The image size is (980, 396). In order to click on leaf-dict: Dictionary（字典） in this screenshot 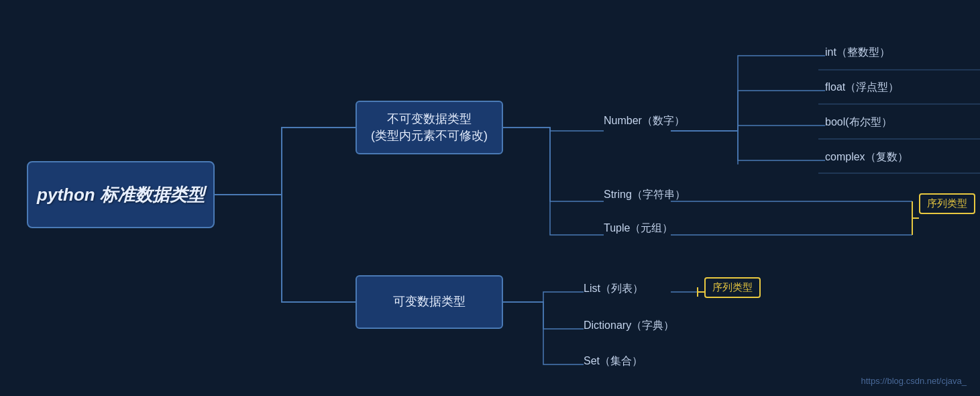, I will do `click(629, 326)`.